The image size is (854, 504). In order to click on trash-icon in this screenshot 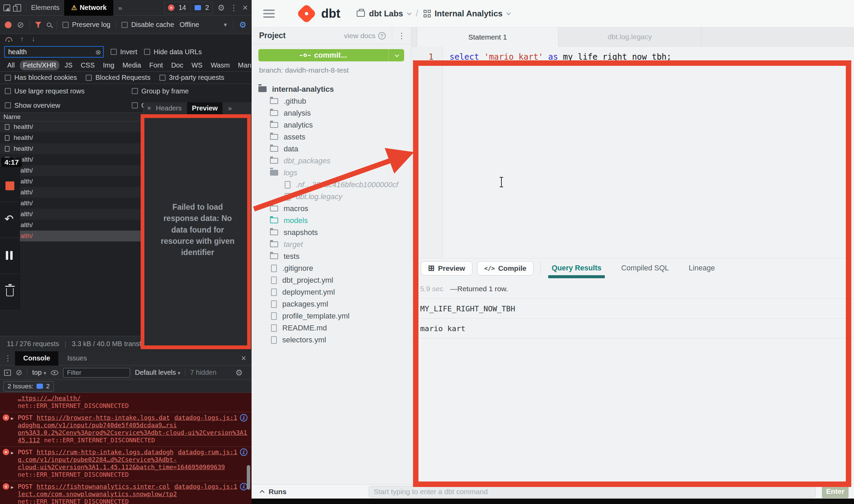, I will do `click(10, 292)`.